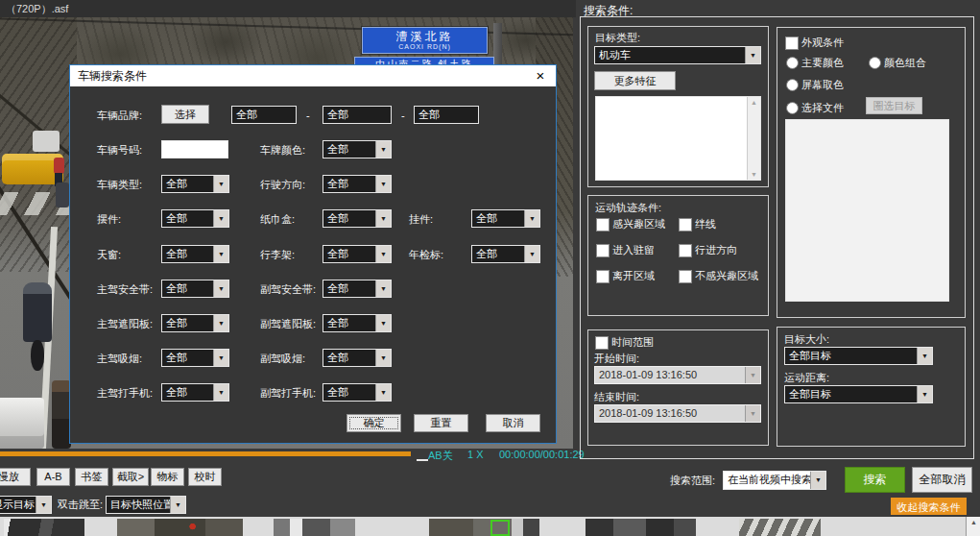 Image resolution: width=980 pixels, height=536 pixels. What do you see at coordinates (357, 254) in the screenshot?
I see `luggage-rack-dropdown: 全部 ▼` at bounding box center [357, 254].